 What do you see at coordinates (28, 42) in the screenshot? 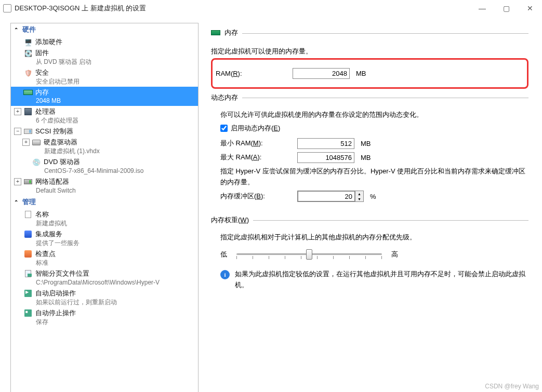
I see `add-hardware-icon` at bounding box center [28, 42].